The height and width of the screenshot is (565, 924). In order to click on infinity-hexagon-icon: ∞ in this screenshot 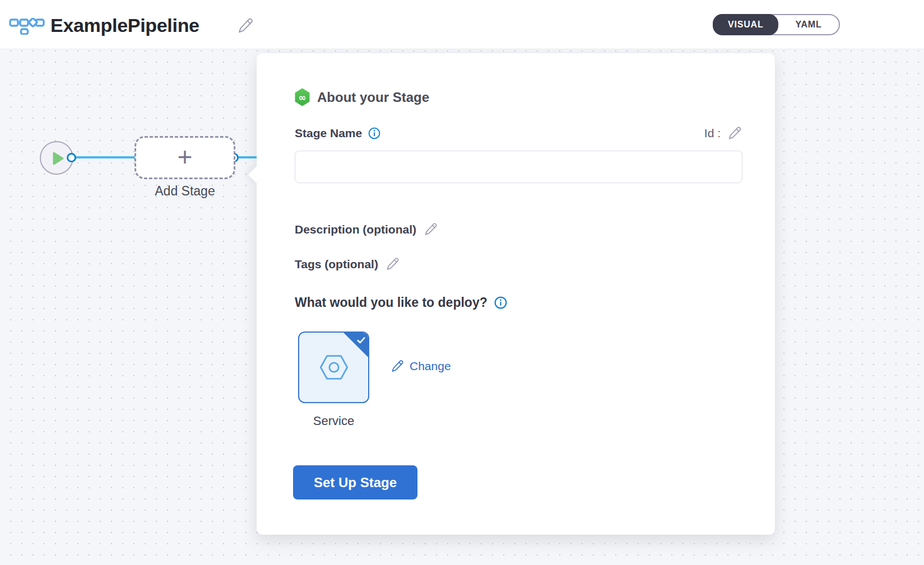, I will do `click(303, 97)`.